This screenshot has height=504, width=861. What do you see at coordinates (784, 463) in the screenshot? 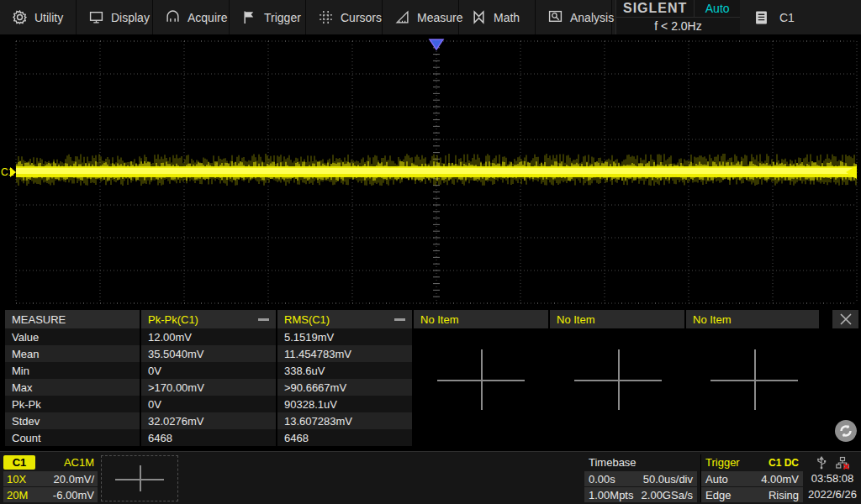
I see `trigger-source: C1 DC` at bounding box center [784, 463].